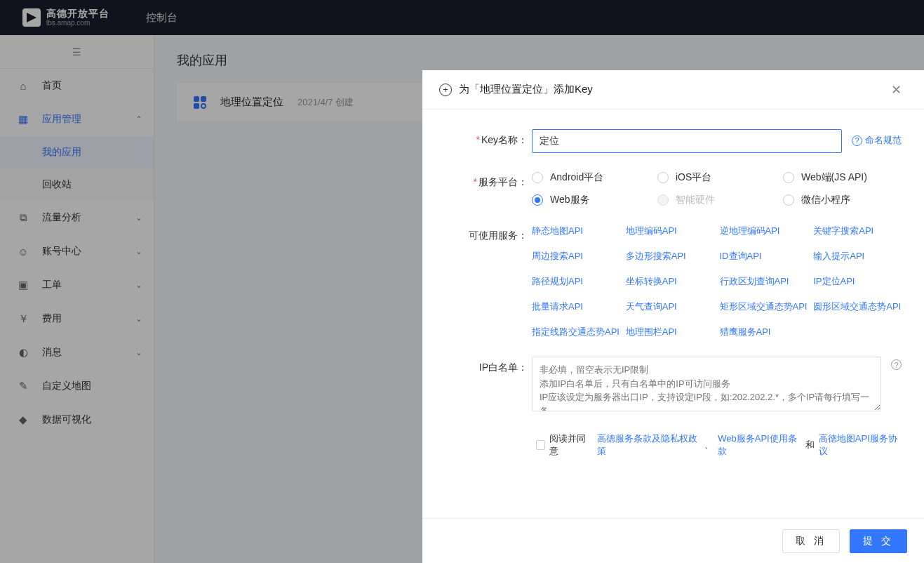 The height and width of the screenshot is (563, 924). What do you see at coordinates (759, 445) in the screenshot?
I see `terms-link-2: Web服务API使用条款` at bounding box center [759, 445].